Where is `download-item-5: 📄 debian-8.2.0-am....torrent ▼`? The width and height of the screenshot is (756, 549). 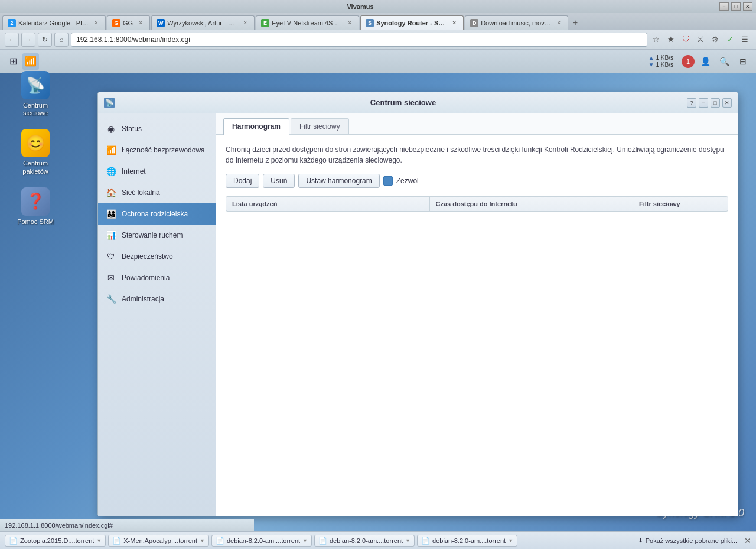
download-item-5: 📄 debian-8.2.0-am....torrent ▼ is located at coordinates (467, 541).